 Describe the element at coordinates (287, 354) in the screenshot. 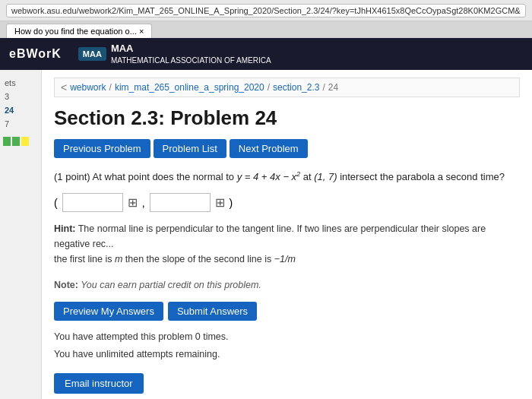

I see `attempt-line2: You have unlimited attempts remaining.` at that location.